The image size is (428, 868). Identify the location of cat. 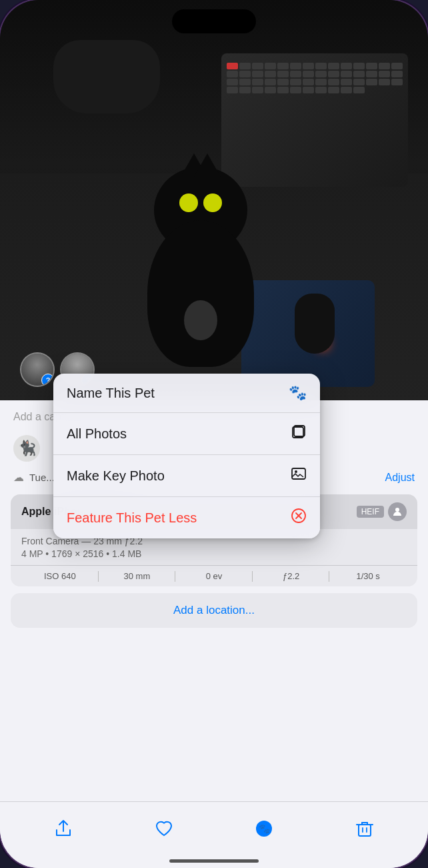
(201, 267).